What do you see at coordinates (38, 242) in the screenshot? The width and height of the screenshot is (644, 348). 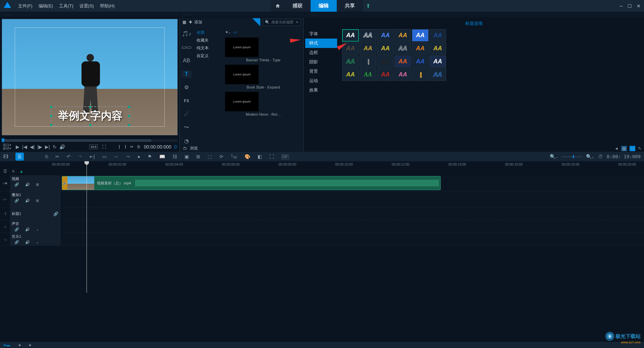 I see `track-expand-icon: ⌄` at bounding box center [38, 242].